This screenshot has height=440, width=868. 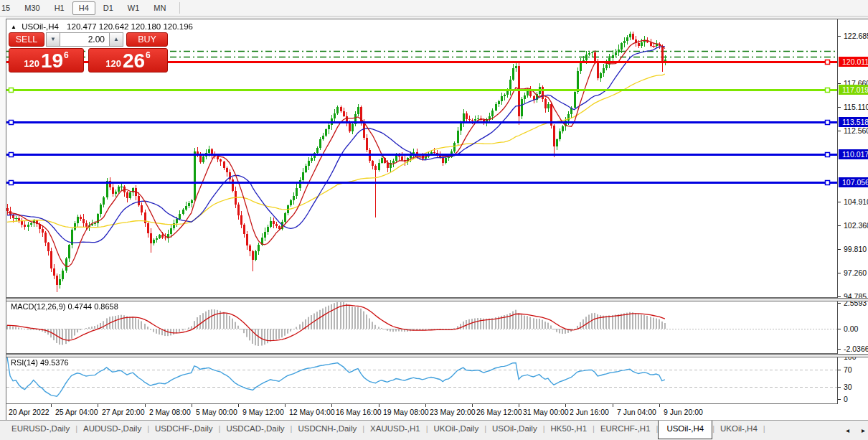 I want to click on rsi-axis-tick: 70, so click(x=845, y=370).